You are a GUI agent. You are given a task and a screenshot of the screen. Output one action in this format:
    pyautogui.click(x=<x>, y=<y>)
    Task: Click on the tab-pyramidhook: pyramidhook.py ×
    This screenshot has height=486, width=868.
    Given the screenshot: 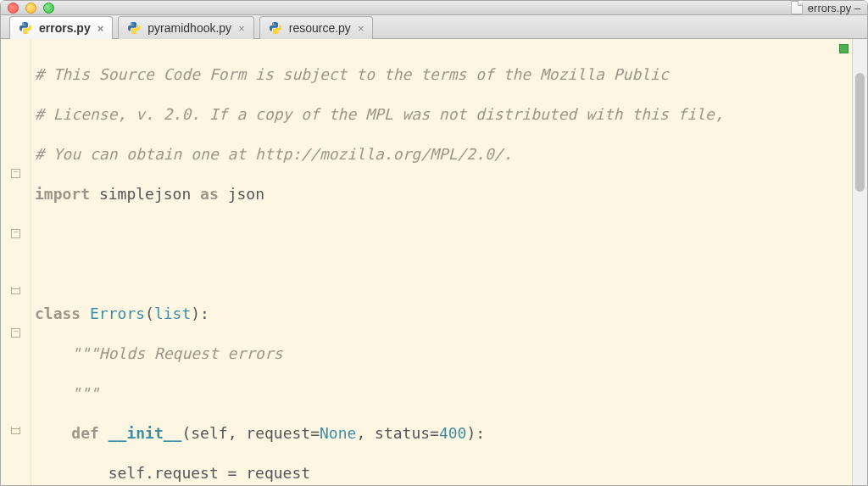 What is the action you would take?
    pyautogui.click(x=186, y=27)
    